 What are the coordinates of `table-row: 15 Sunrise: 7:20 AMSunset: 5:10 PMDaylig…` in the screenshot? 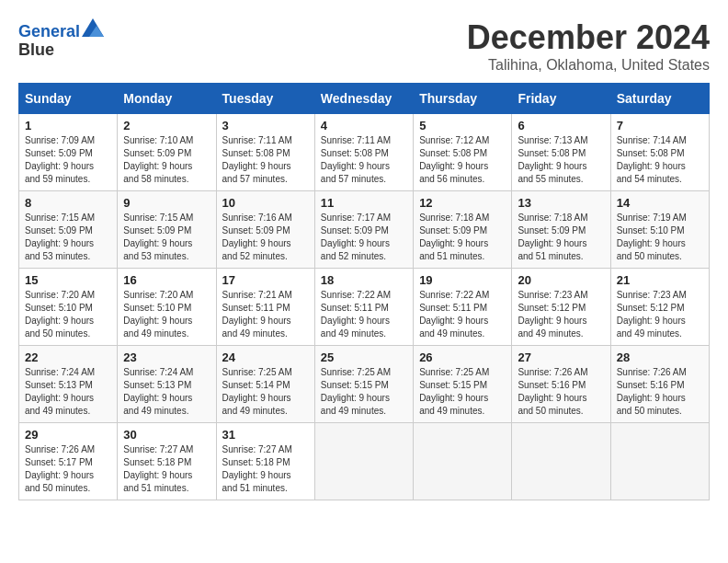 It's located at (68, 307).